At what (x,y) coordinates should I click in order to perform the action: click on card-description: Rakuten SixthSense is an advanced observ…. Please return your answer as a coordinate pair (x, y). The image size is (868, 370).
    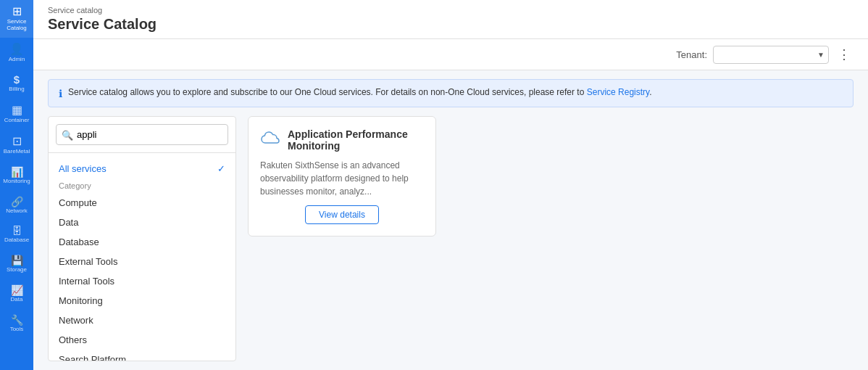
    Looking at the image, I should click on (342, 178).